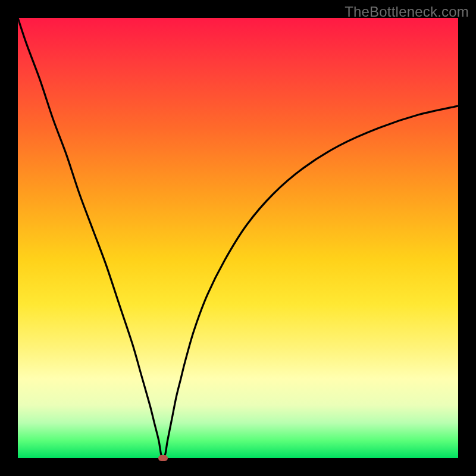  I want to click on watermark-text: TheBottleneck.com, so click(407, 12).